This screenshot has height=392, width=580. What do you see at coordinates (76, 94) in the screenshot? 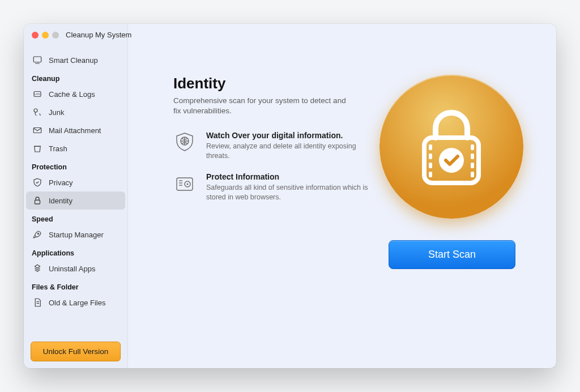
I see `sidebar-item-cache-logs: LOG Cache & Logs` at bounding box center [76, 94].